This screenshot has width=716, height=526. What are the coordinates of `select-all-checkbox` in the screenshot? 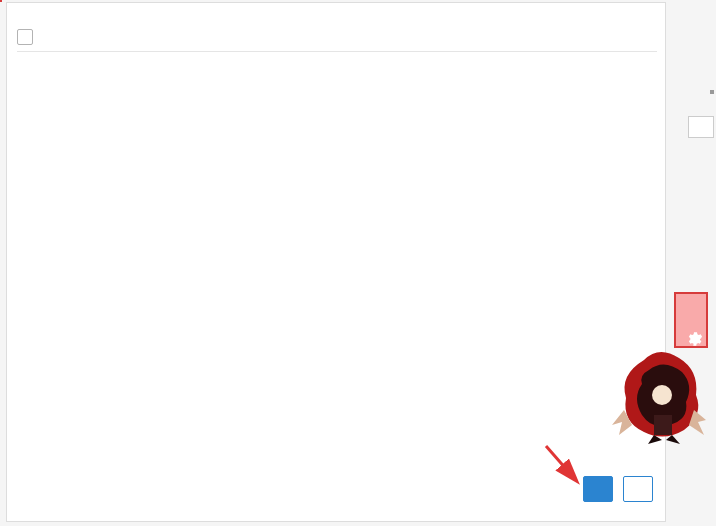 It's located at (25, 37).